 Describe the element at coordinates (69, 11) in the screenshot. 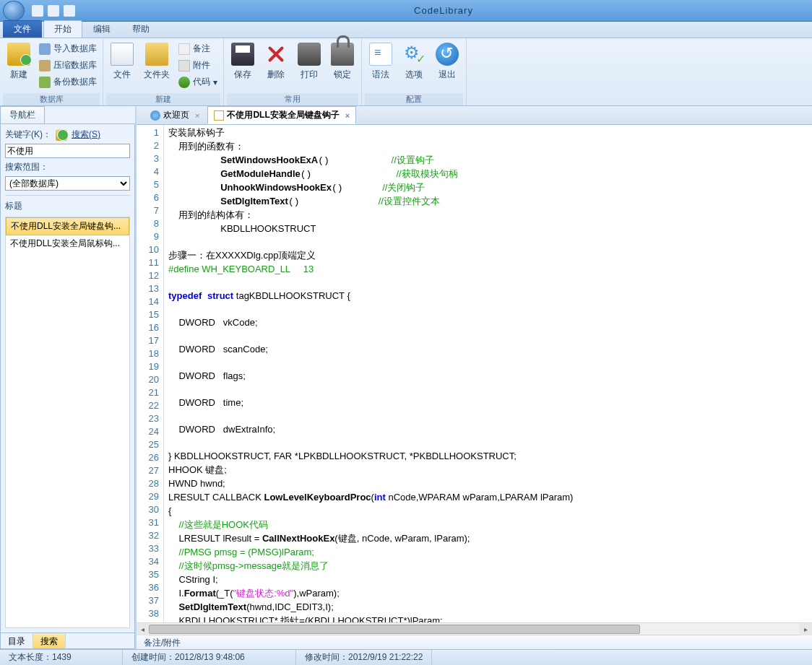

I see `qat-refresh-icon` at that location.